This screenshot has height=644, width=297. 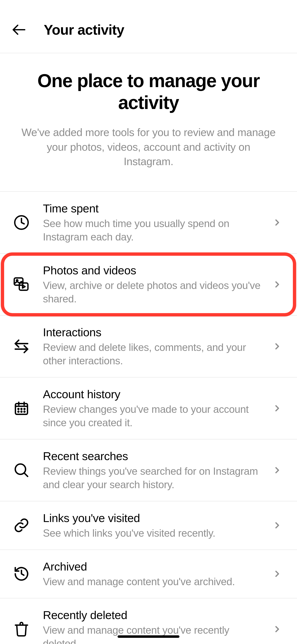 I want to click on item-title: Photos and videos, so click(x=152, y=270).